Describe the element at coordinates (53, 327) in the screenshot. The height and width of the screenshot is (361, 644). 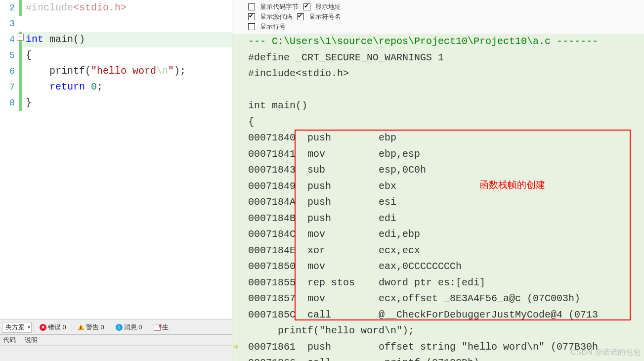
I see `errors-filter-button: ✕错误 0` at that location.